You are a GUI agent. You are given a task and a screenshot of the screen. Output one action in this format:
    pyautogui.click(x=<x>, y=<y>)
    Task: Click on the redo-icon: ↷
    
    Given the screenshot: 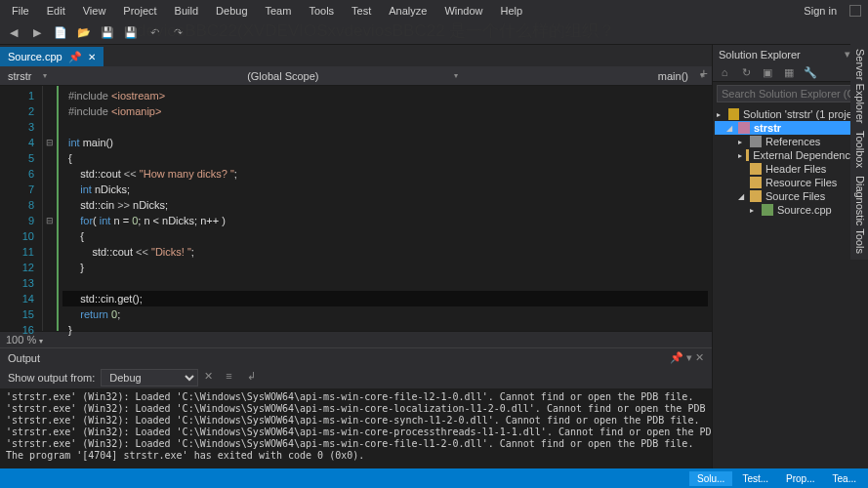 What is the action you would take?
    pyautogui.click(x=178, y=33)
    